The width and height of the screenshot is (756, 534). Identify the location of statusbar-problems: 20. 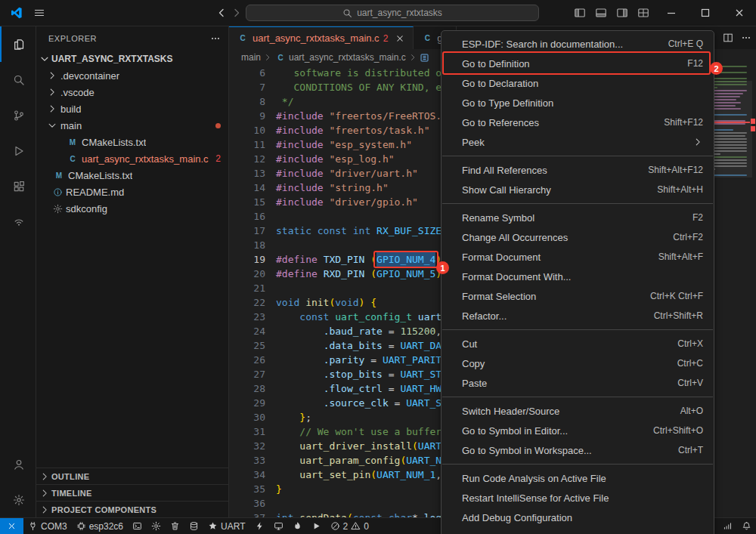
(349, 526).